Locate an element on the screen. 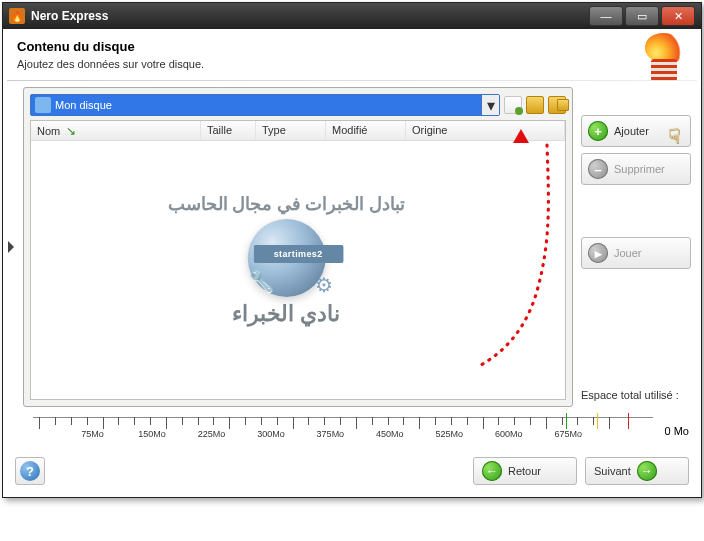 This screenshot has height=541, width=704. plus-icon: + is located at coordinates (598, 131).